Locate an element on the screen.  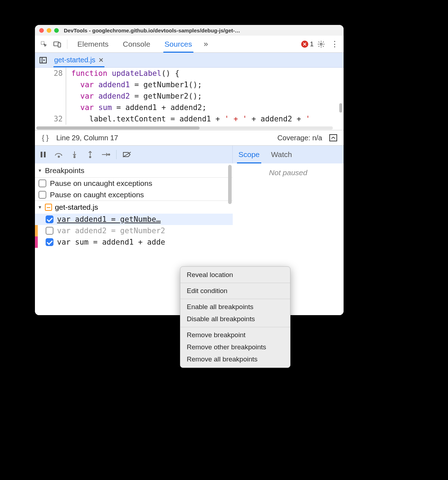
error-icon: ✕ is located at coordinates (305, 44).